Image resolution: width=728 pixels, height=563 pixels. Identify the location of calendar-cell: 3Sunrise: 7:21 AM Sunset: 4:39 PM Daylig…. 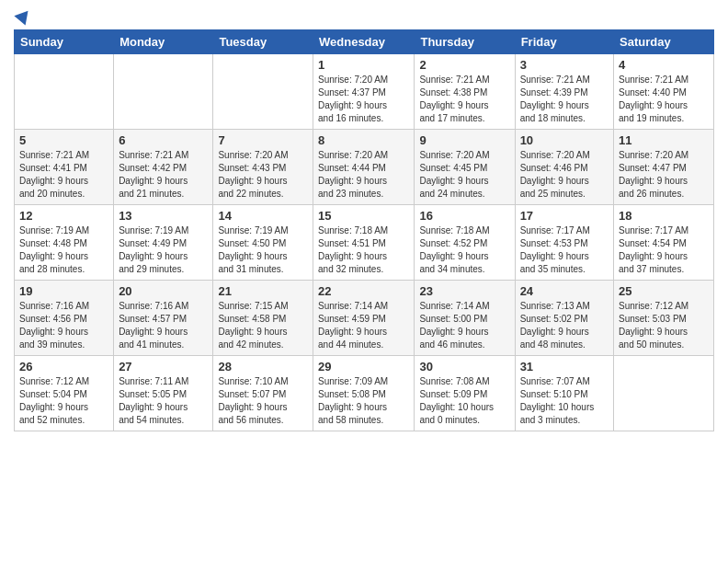
(564, 92).